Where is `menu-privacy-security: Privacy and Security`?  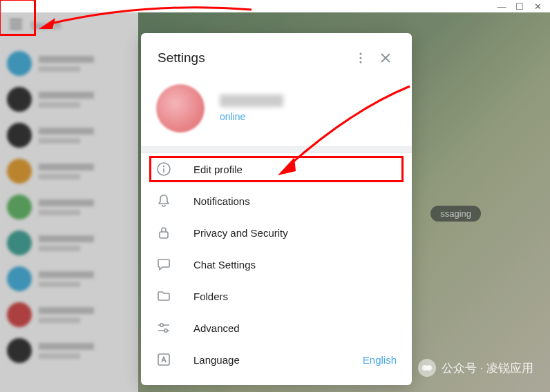
menu-privacy-security: Privacy and Security is located at coordinates (276, 233).